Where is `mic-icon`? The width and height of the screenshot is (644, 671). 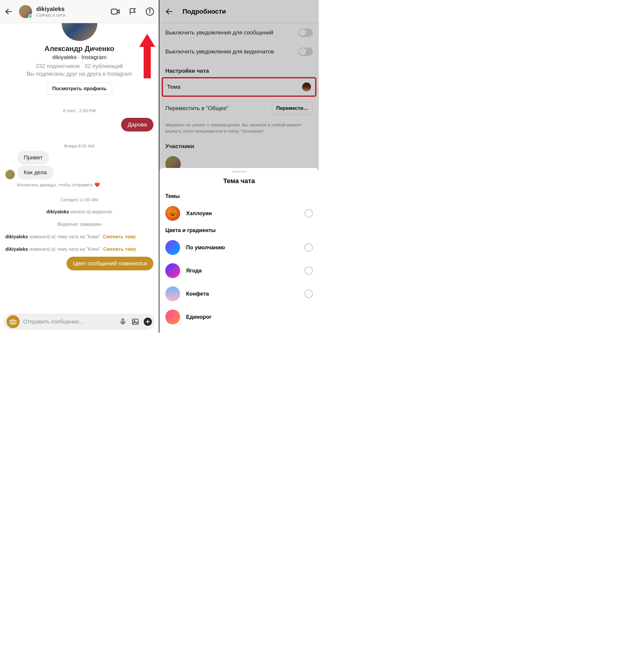 mic-icon is located at coordinates (123, 322).